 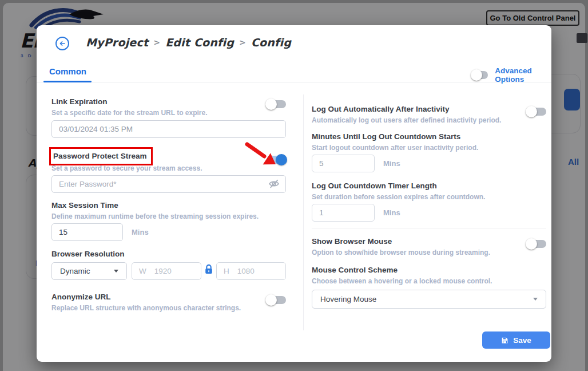 I want to click on lock-icon, so click(x=209, y=269).